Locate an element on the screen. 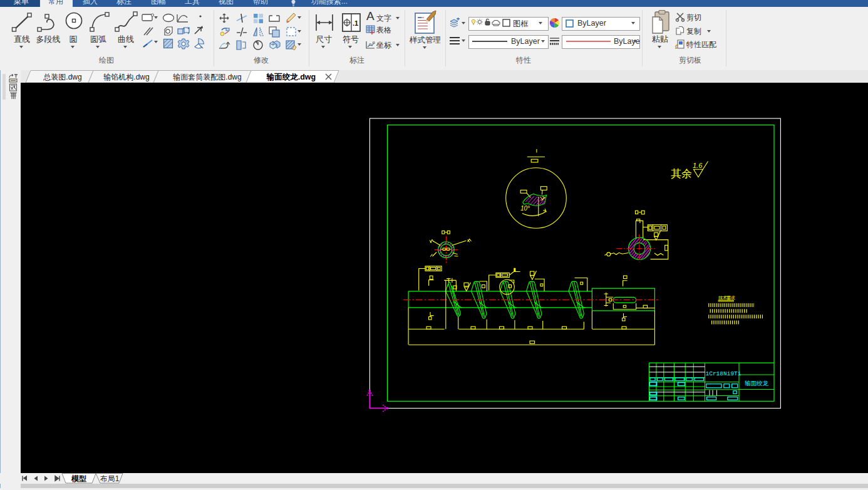 The height and width of the screenshot is (490, 868). svg-text: 1Cr18Ni9Ti is located at coordinates (724, 373).